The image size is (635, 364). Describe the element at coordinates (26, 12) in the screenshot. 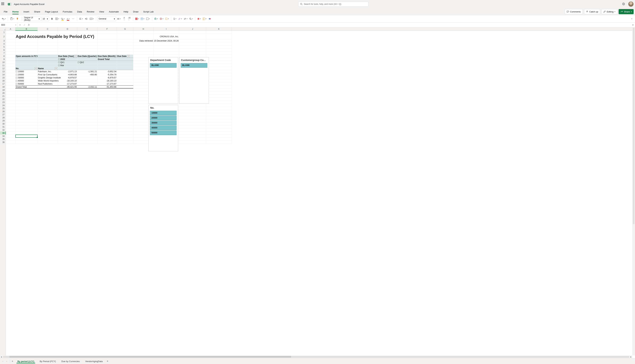

I see `tab-insert: Insert` at that location.